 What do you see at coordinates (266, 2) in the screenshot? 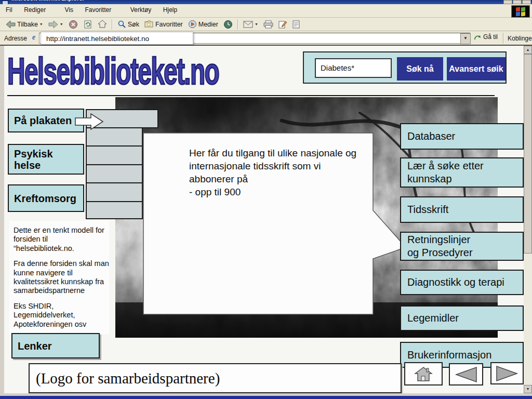
I see `title-bar: Microsoft Internet Explorer` at bounding box center [266, 2].